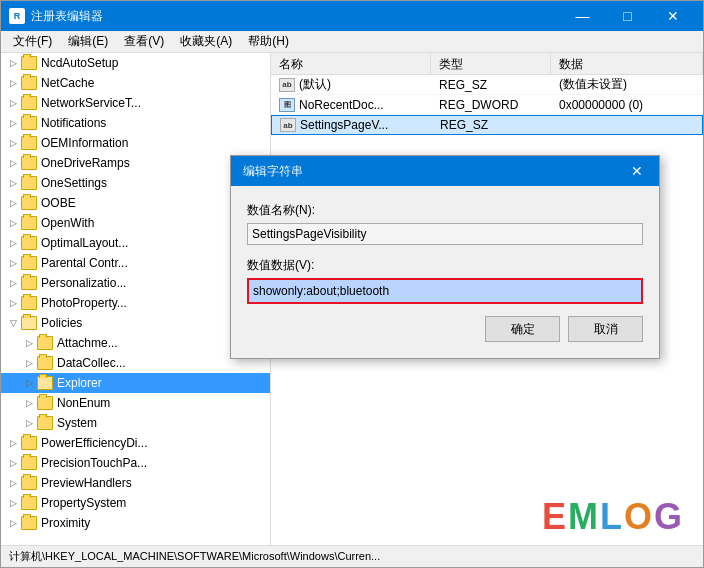 This screenshot has width=704, height=568. What do you see at coordinates (273, 172) in the screenshot?
I see `dialog-title-text: 编辑字符串` at bounding box center [273, 172].